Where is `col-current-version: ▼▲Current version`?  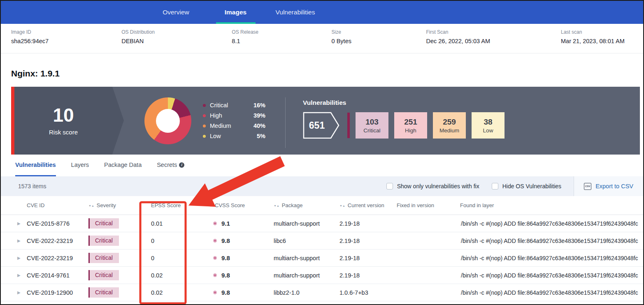
col-current-version: ▼▲Current version is located at coordinates (363, 206).